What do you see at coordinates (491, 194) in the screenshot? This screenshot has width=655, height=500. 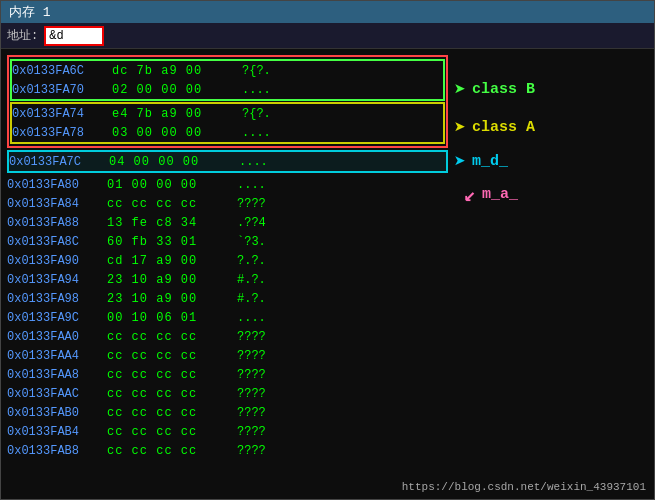 I see `annotation-ma: ↙ m_a_` at bounding box center [491, 194].